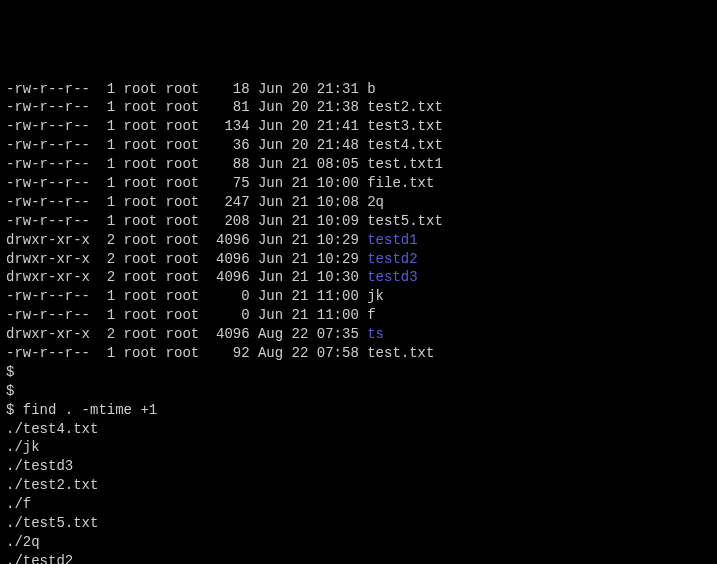 This screenshot has width=717, height=564. I want to click on file-name: b, so click(371, 89).